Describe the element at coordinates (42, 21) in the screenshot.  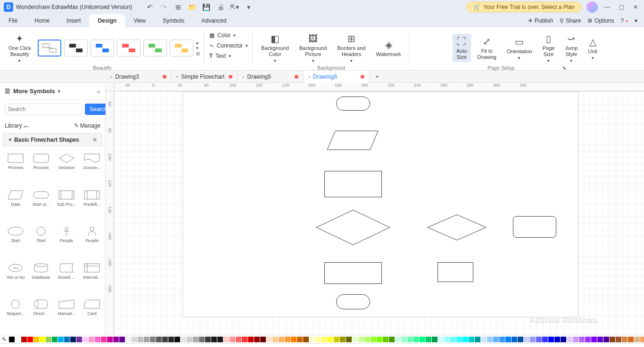
I see `menu-home: Home` at that location.